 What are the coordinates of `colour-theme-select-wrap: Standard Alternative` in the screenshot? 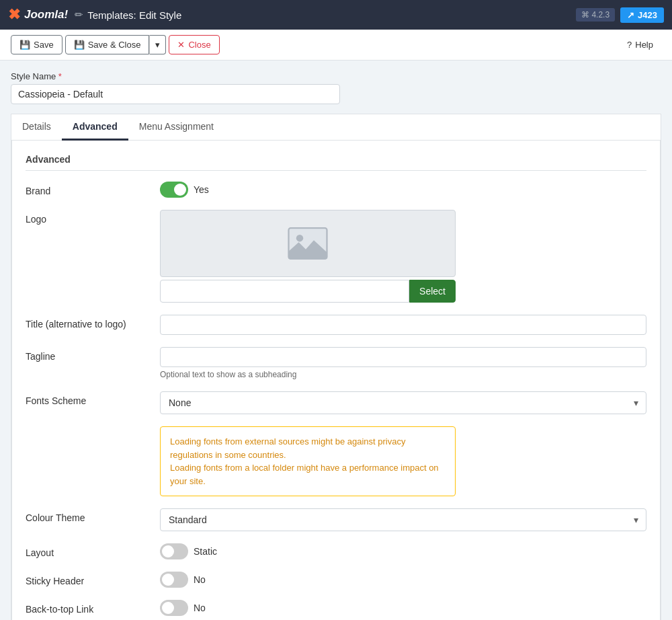 It's located at (403, 520).